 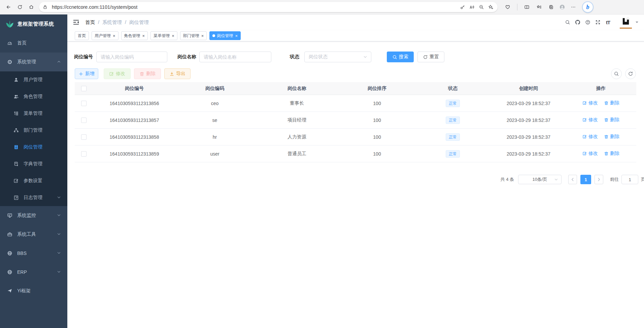 What do you see at coordinates (626, 22) in the screenshot?
I see `user-avatar` at bounding box center [626, 22].